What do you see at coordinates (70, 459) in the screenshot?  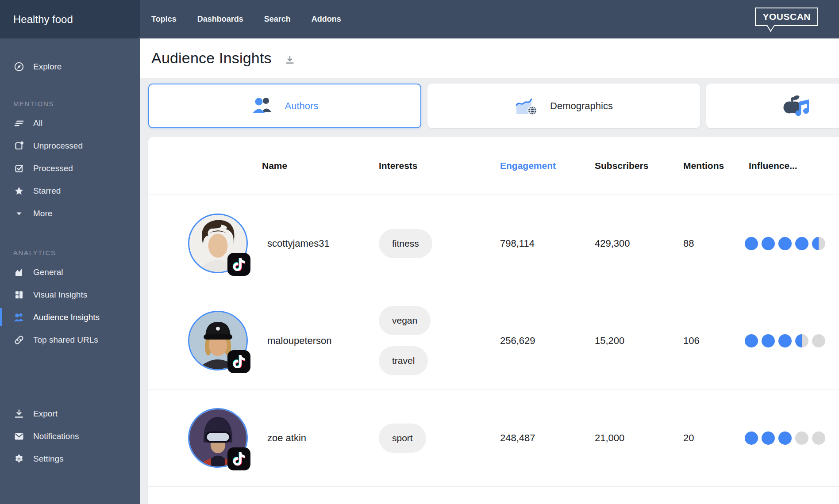 I see `sidebar-item-settings: Settings` at bounding box center [70, 459].